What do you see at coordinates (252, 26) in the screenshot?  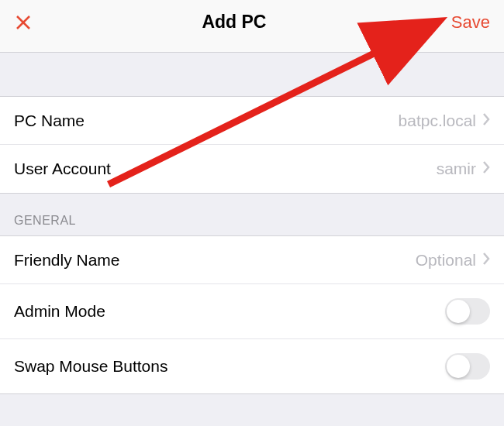 I see `header-bar: Add PC Save` at bounding box center [252, 26].